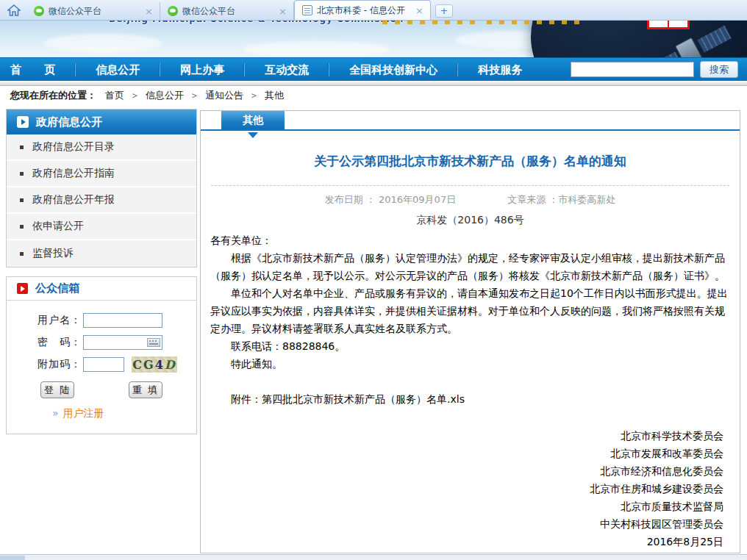 The width and height of the screenshot is (747, 560). What do you see at coordinates (668, 25) in the screenshot?
I see `banner-widget` at bounding box center [668, 25].